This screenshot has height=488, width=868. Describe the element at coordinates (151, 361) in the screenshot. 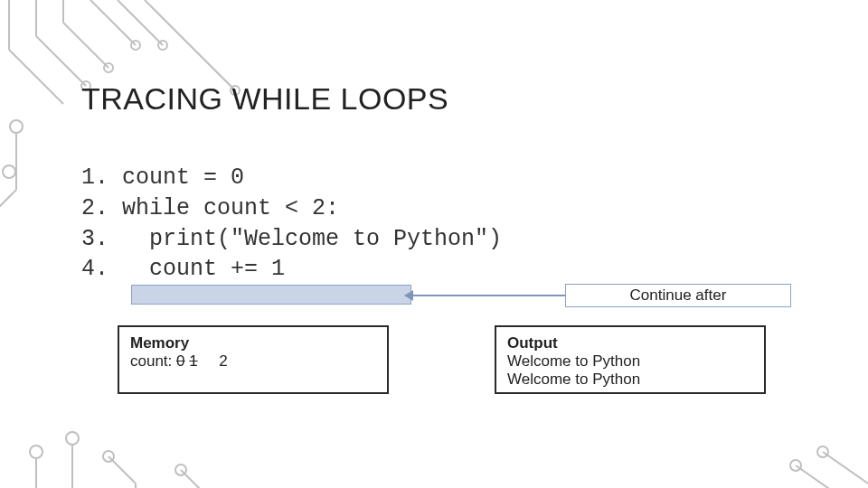

I see `memory-var-label: count:` at that location.